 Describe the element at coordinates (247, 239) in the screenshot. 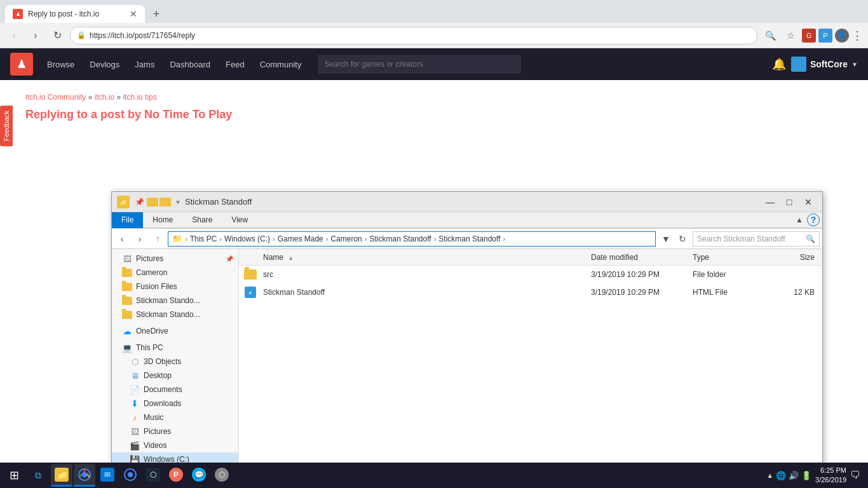

I see `fe-path-windows: Windows (C:)` at that location.